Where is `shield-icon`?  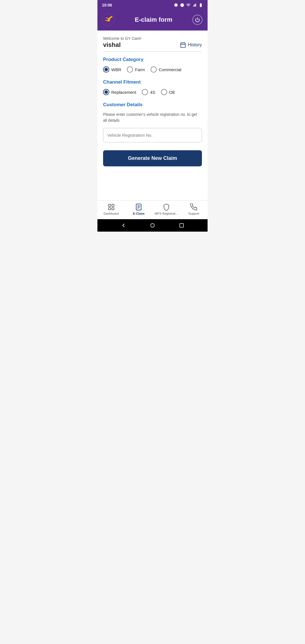
shield-icon is located at coordinates (166, 207).